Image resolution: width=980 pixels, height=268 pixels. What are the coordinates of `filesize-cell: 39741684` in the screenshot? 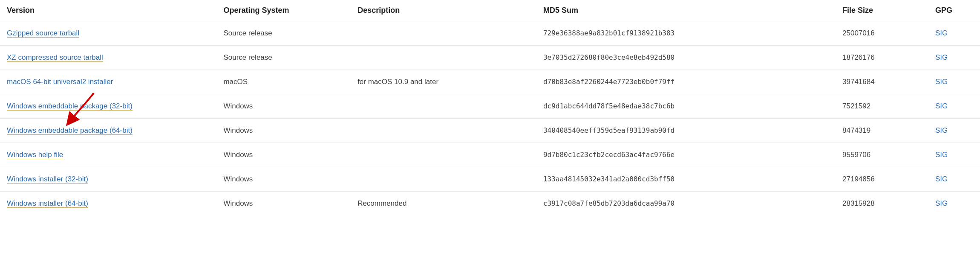 It's located at (882, 82).